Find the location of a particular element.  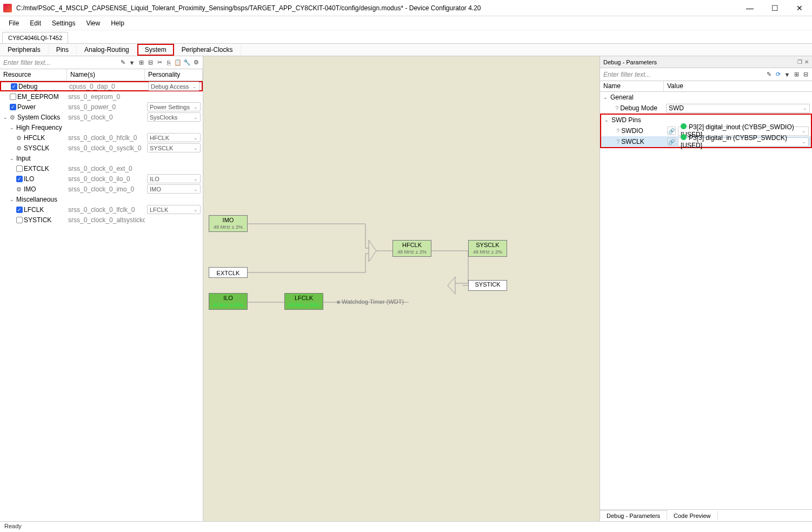

row-em-eeprom: EM_EEPROM srss_0_eeprom_0 is located at coordinates (102, 96).